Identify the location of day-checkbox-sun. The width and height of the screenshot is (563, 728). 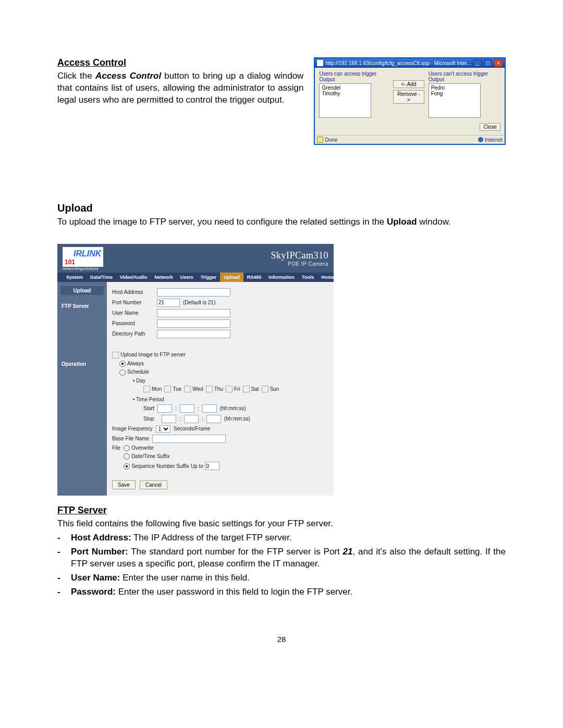
(265, 389).